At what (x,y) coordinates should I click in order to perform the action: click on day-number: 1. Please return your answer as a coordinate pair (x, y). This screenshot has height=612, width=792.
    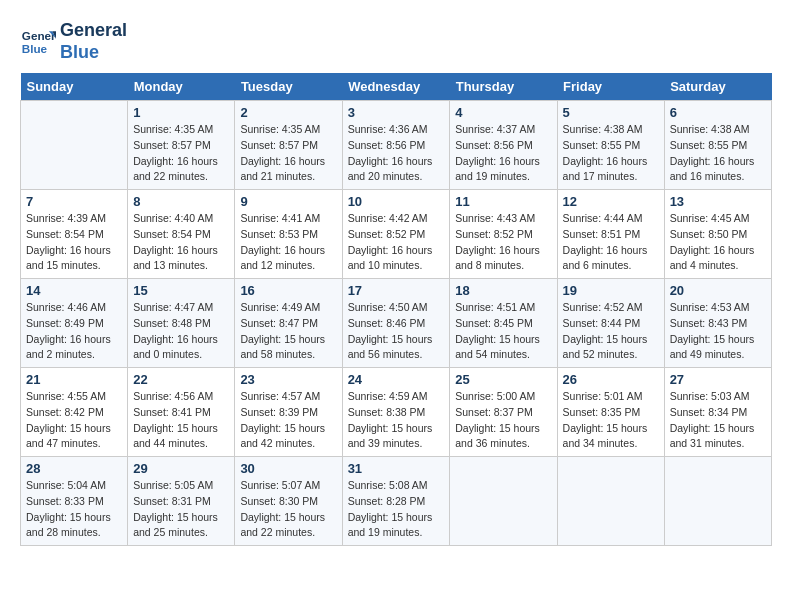
    Looking at the image, I should click on (181, 112).